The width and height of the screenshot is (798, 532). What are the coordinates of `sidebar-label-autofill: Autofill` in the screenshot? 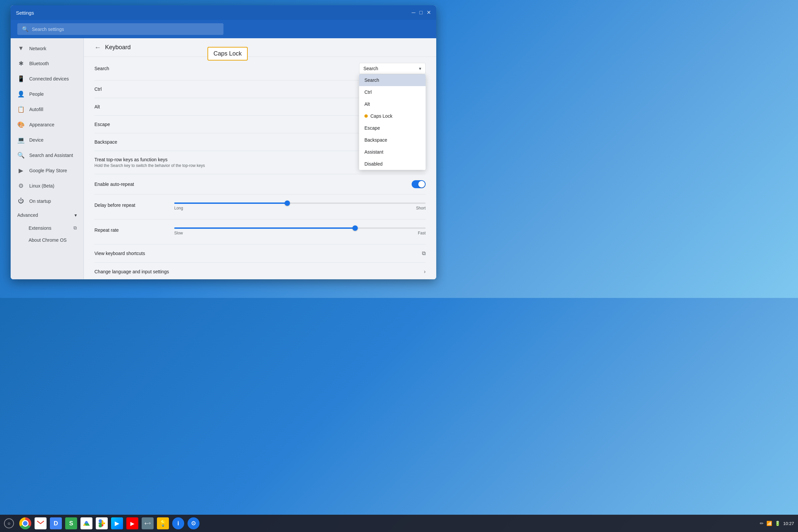 It's located at (36, 109).